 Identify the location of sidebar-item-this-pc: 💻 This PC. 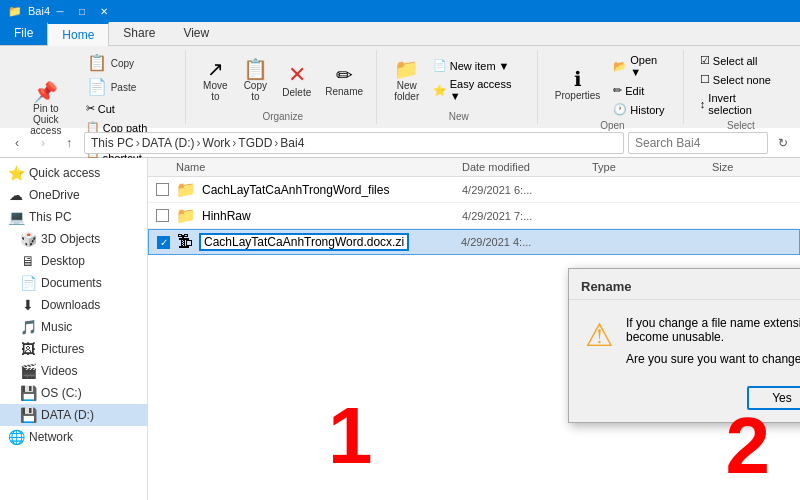
(74, 217).